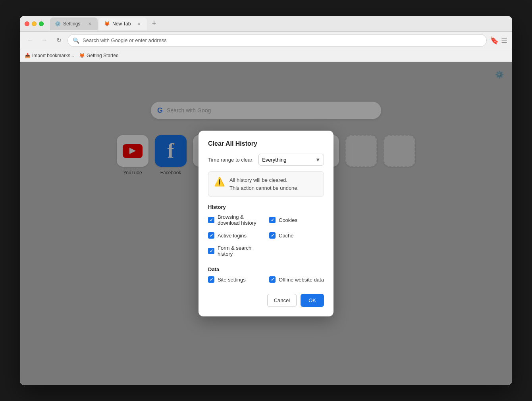 The height and width of the screenshot is (401, 532). I want to click on tabs-container: ⚙️ Settings × 🦊 New Tab × +, so click(279, 24).